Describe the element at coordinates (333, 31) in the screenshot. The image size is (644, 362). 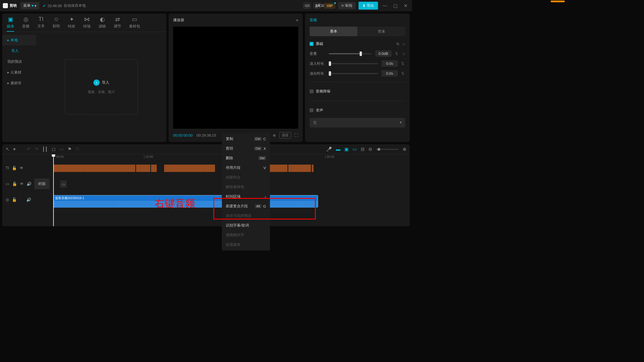
I see `tab-basic: 基本` at that location.